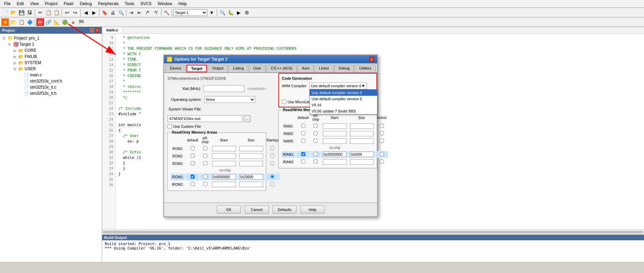 The height and width of the screenshot is (273, 644). What do you see at coordinates (335, 162) in the screenshot?
I see `iram2-start-input` at bounding box center [335, 162].